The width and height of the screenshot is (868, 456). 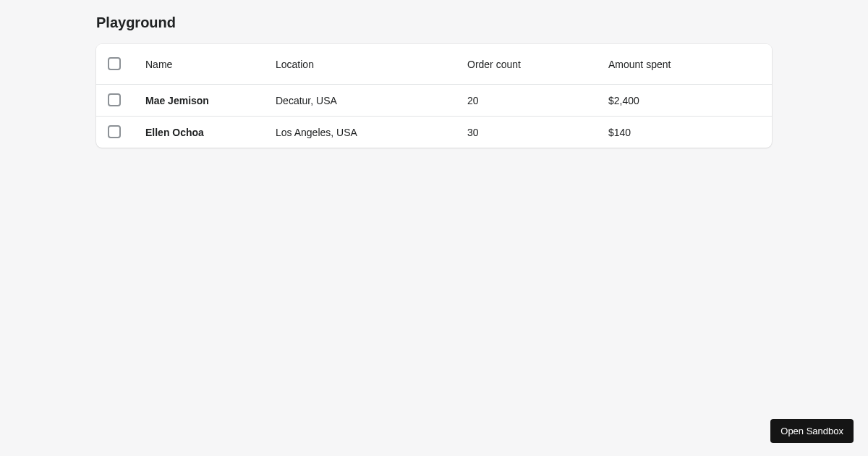 I want to click on column-header-location: Location, so click(x=366, y=64).